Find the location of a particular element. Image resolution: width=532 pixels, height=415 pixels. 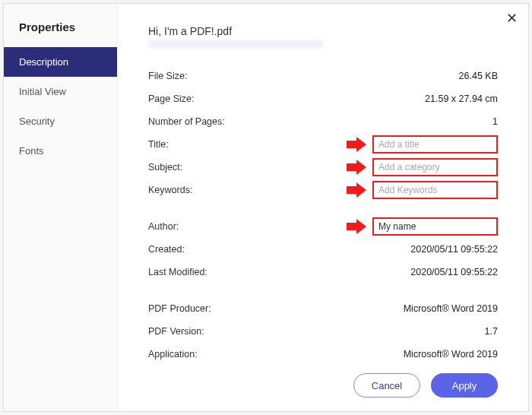

row-file-size: File Size: 26.45 KB is located at coordinates (323, 76).